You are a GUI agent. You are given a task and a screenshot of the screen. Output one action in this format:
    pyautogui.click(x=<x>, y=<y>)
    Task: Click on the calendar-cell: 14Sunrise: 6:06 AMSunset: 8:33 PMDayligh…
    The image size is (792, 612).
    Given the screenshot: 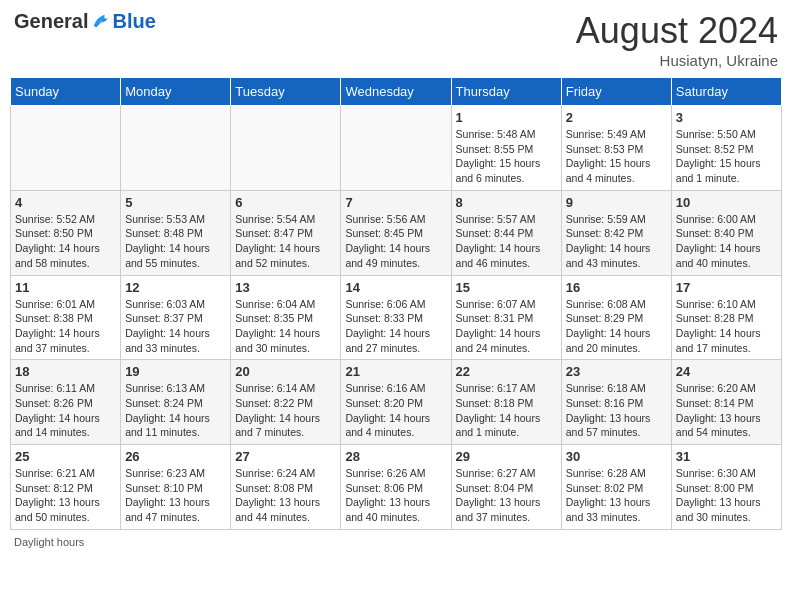 What is the action you would take?
    pyautogui.click(x=396, y=318)
    